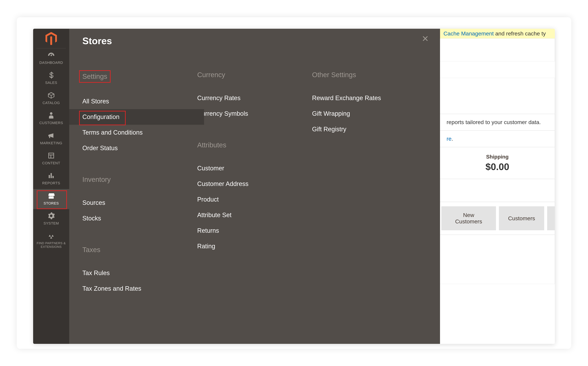 Image resolution: width=588 pixels, height=366 pixels. Describe the element at coordinates (51, 196) in the screenshot. I see `storefront-icon` at that location.